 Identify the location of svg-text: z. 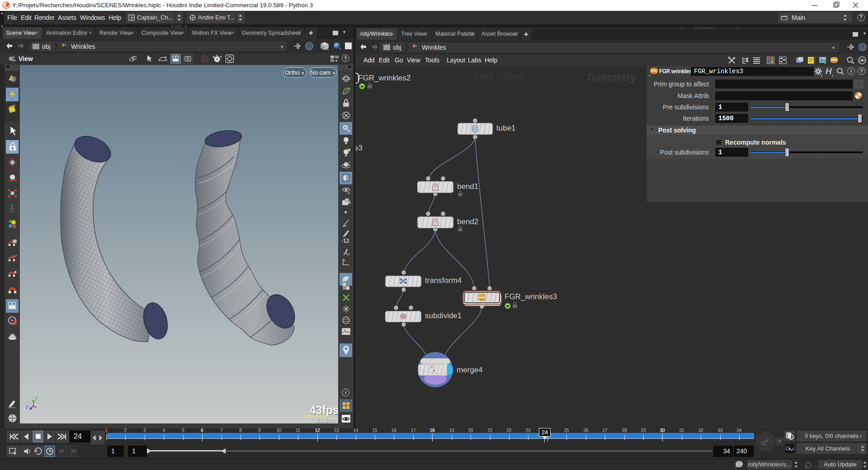
(27, 407).